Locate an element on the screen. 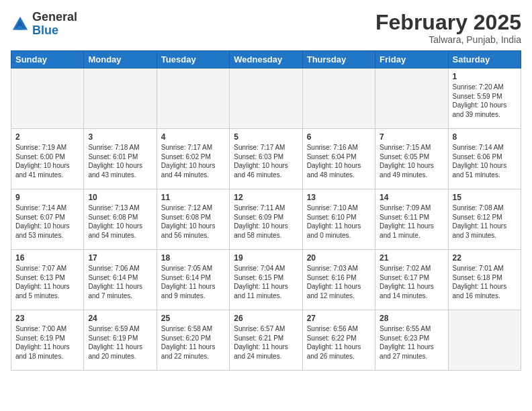 The height and width of the screenshot is (411, 532). day-info: Sunrise: 6:59 AM Sunset: 6:19 PM Dayligh… is located at coordinates (120, 342).